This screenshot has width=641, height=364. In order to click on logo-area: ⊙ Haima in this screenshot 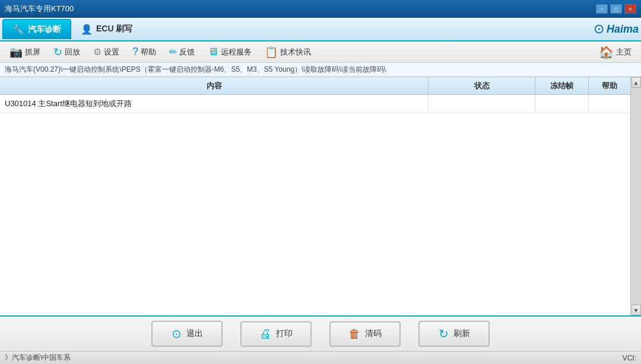, I will do `click(616, 29)`.